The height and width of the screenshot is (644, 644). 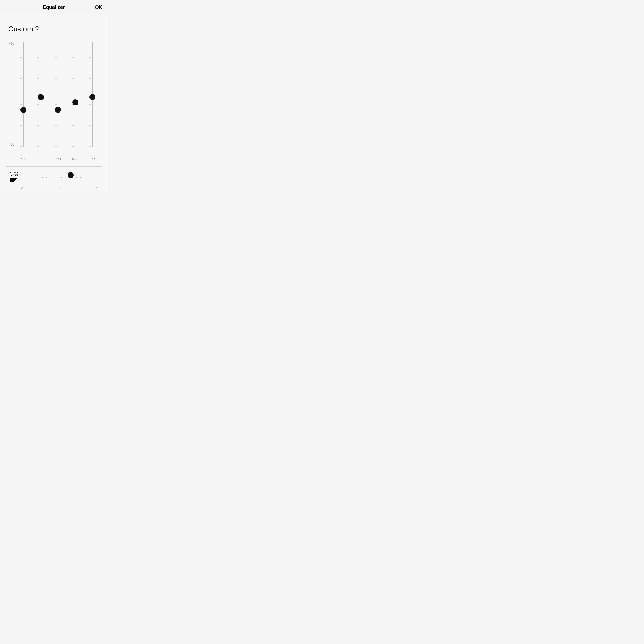 I want to click on bass-scale-labels: -10 0 +10, so click(x=54, y=190).